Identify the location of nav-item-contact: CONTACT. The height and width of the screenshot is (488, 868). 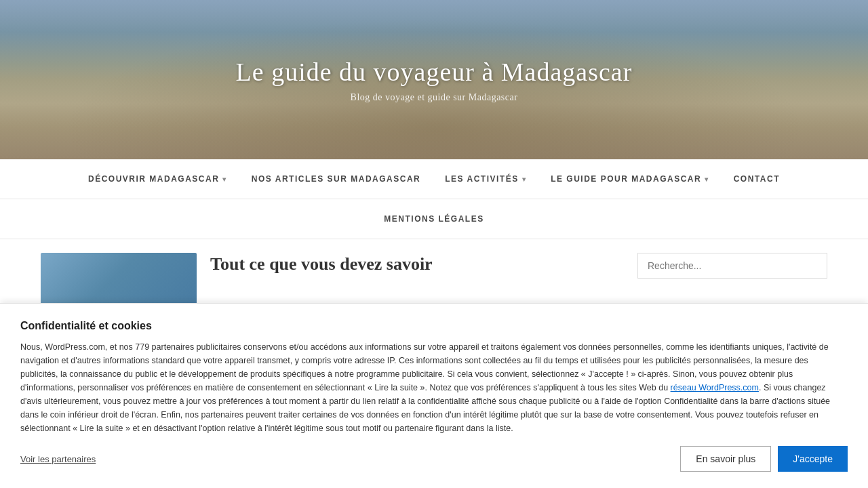
(757, 179).